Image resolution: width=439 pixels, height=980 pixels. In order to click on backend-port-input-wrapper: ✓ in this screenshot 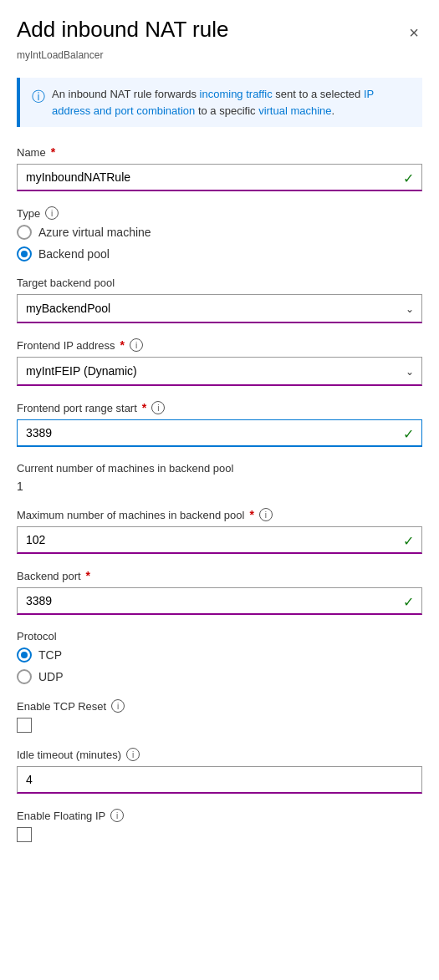, I will do `click(219, 602)`.